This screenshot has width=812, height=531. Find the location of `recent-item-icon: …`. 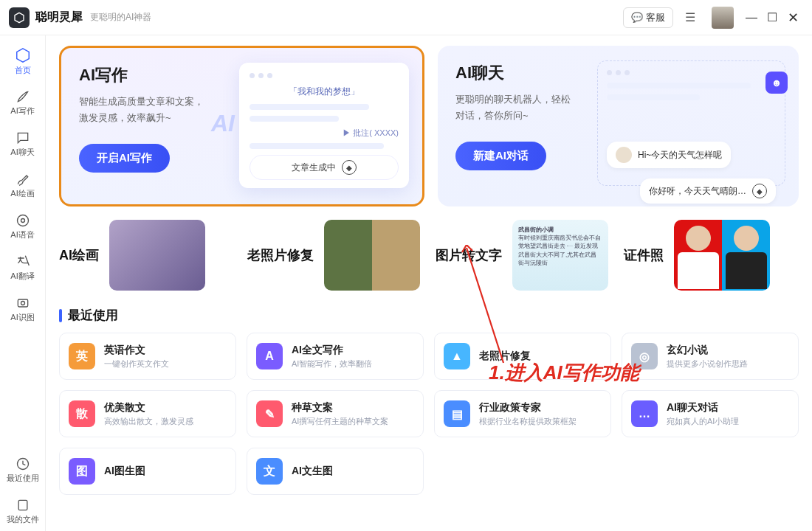

recent-item-icon: … is located at coordinates (644, 414).